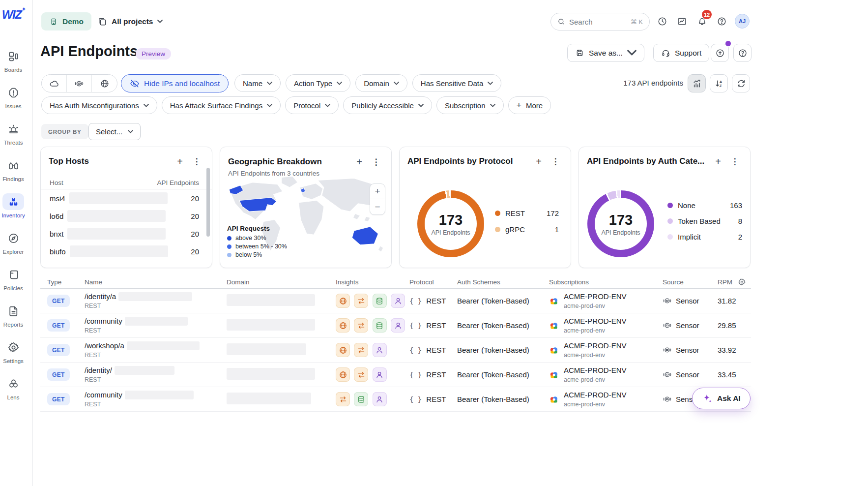 The image size is (868, 486). Describe the element at coordinates (503, 282) in the screenshot. I see `col-auth-schemes: Auth Schemes` at that location.